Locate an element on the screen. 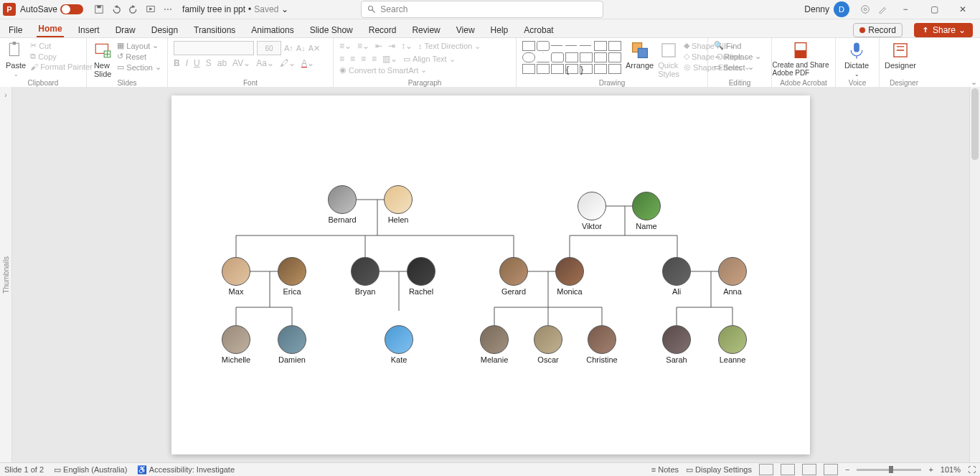 The width and height of the screenshot is (980, 476). minimize-button: − is located at coordinates (905, 9).